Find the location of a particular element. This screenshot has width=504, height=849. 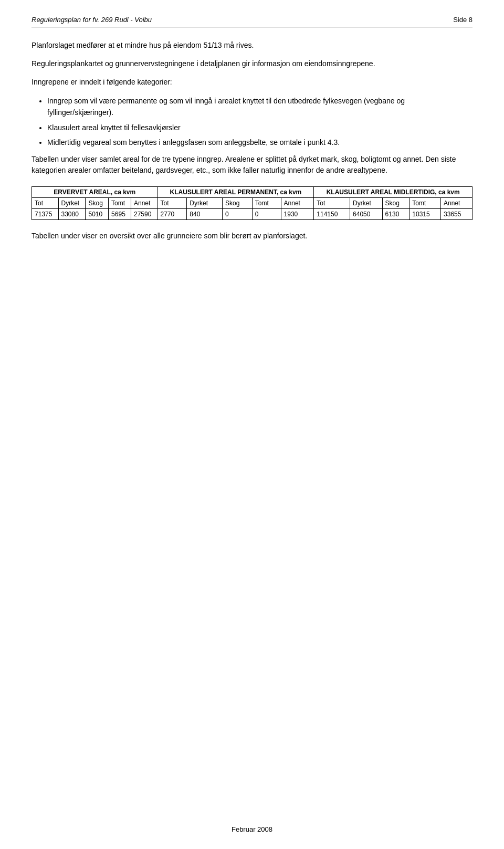

table-row: 7137533080501056952759027708400019301141… is located at coordinates (252, 214).